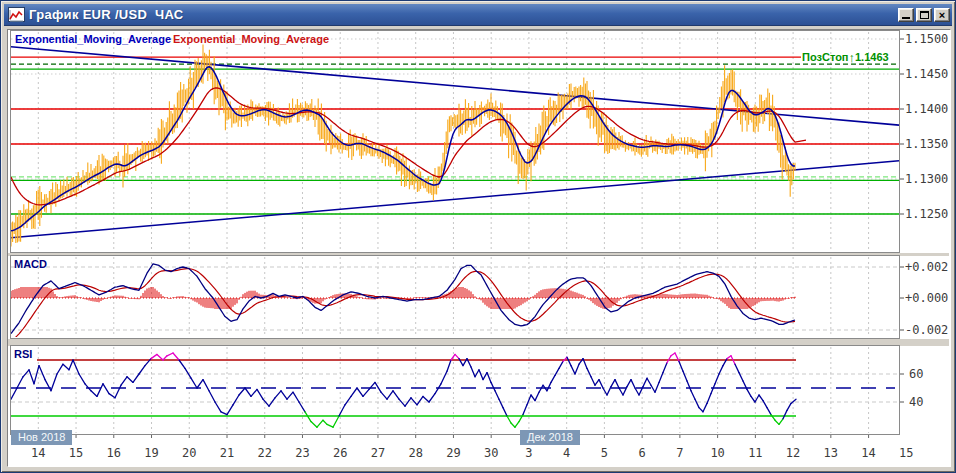 Image resolution: width=956 pixels, height=473 pixels. Describe the element at coordinates (793, 453) in the screenshot. I see `x-axis-label: 12` at that location.